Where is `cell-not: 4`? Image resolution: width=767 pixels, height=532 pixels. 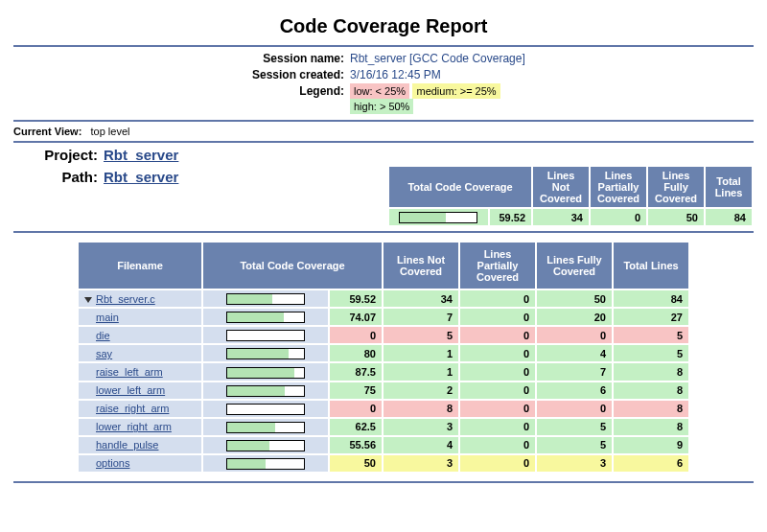
cell-not: 4 is located at coordinates (421, 445).